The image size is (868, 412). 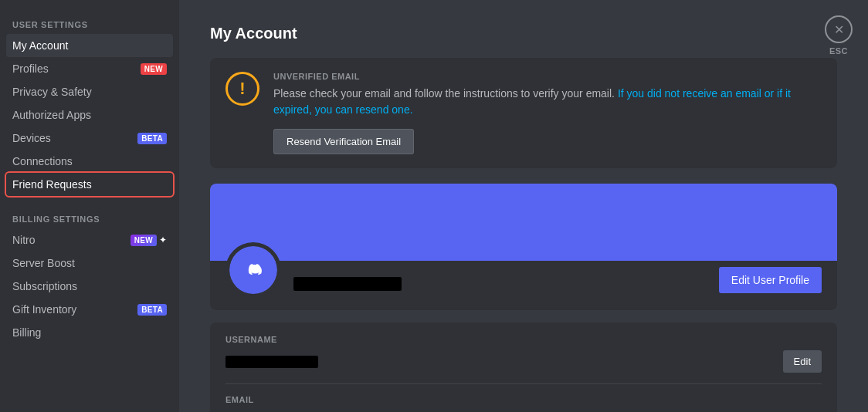 What do you see at coordinates (524, 400) in the screenshot?
I see `email-label: EMAIL` at bounding box center [524, 400].